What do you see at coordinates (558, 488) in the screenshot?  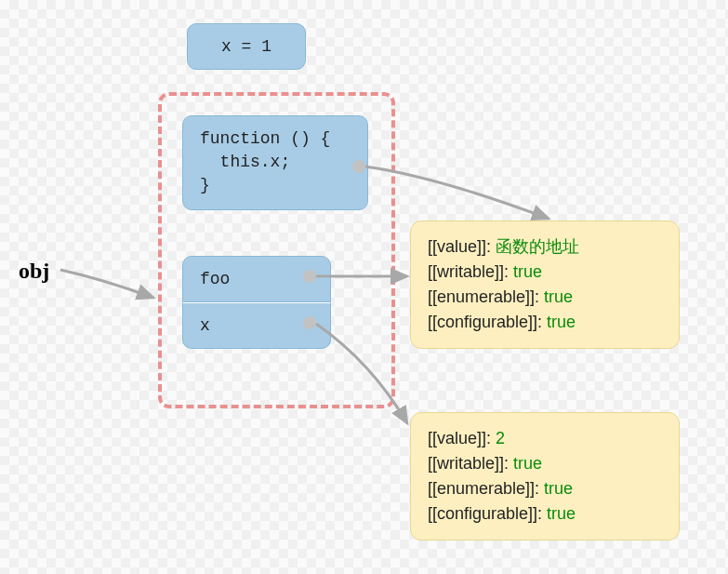 I see `descriptor-x-enumerable-val: true` at bounding box center [558, 488].